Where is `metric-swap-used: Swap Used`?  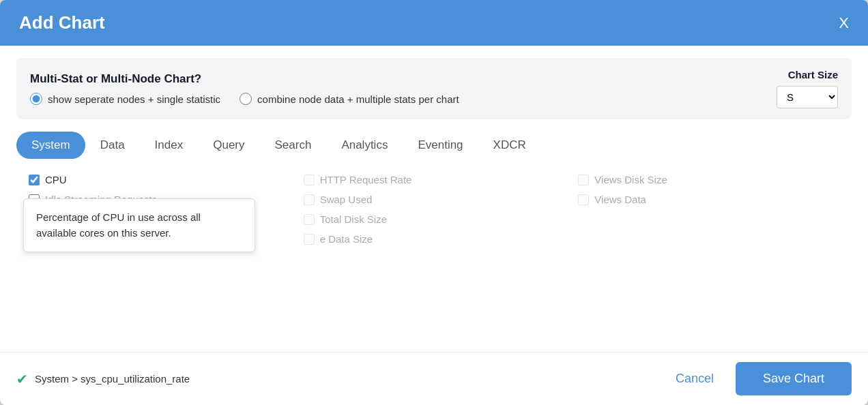
metric-swap-used: Swap Used is located at coordinates (434, 199).